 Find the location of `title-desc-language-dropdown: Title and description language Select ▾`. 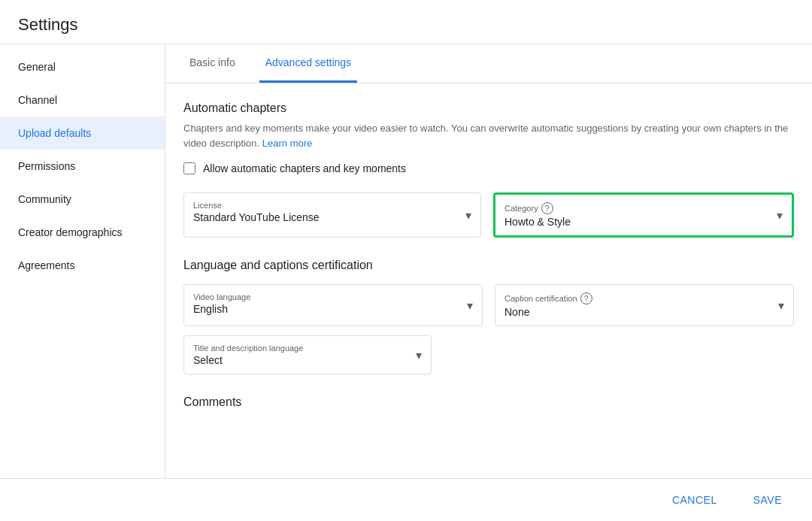

title-desc-language-dropdown: Title and description language Select ▾ is located at coordinates (308, 355).